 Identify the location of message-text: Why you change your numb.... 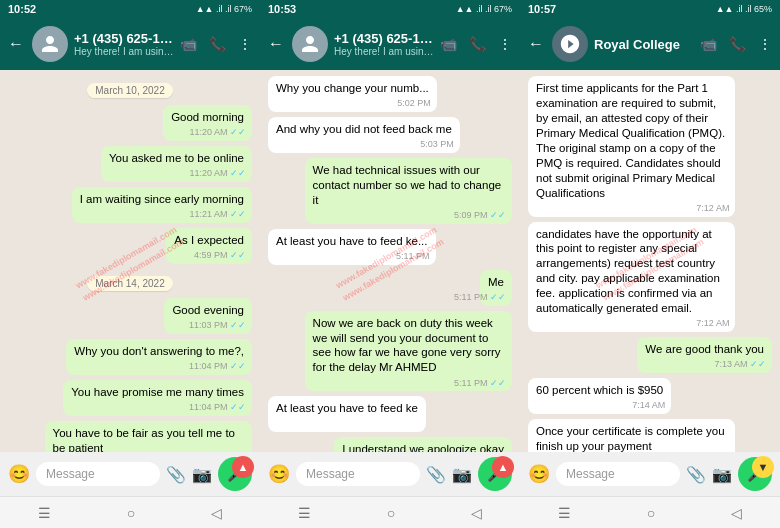
(352, 88).